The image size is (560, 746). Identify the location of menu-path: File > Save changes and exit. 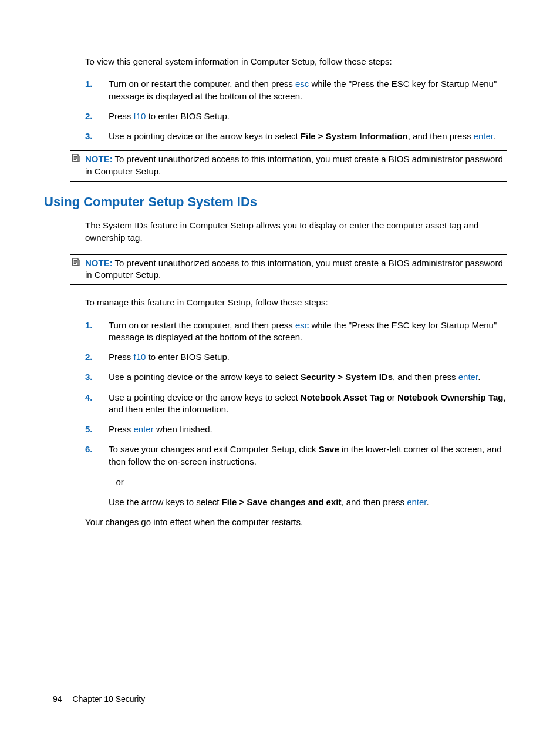
(282, 502).